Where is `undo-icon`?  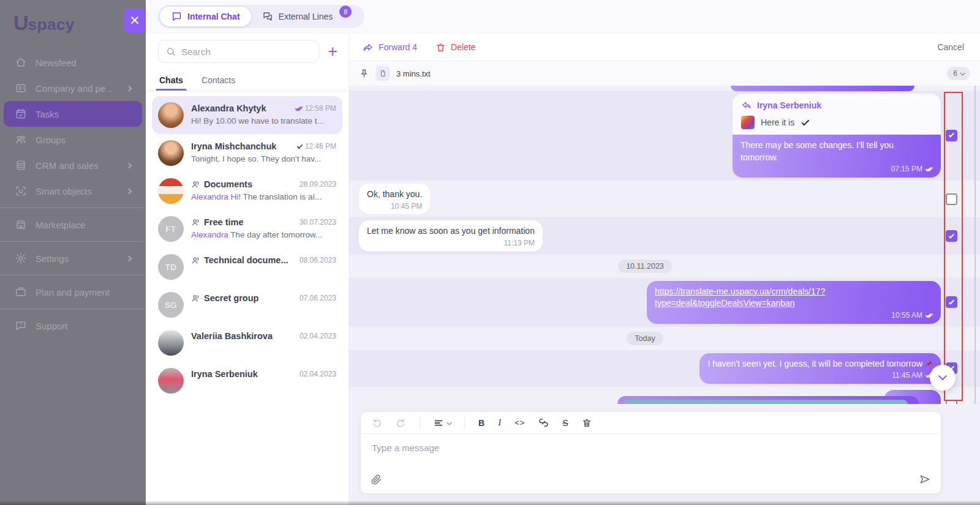 undo-icon is located at coordinates (377, 422).